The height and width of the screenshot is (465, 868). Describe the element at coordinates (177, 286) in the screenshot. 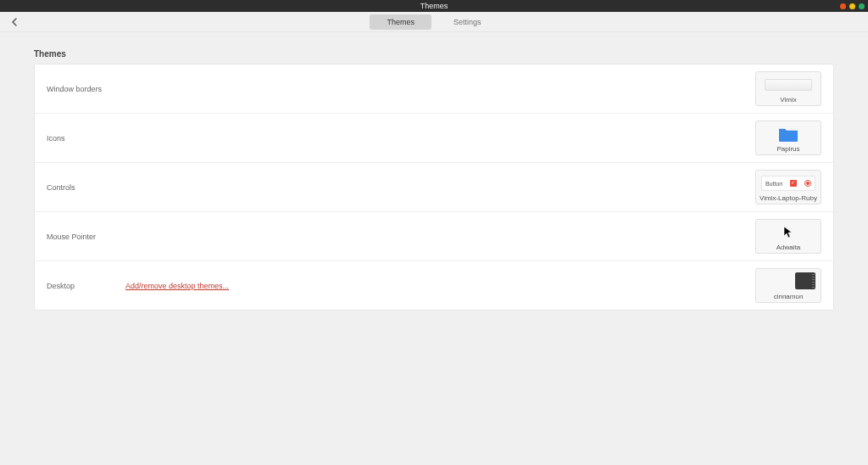

I see `add-remove-desktop-themes-link: Add/remove desktop themes...` at that location.